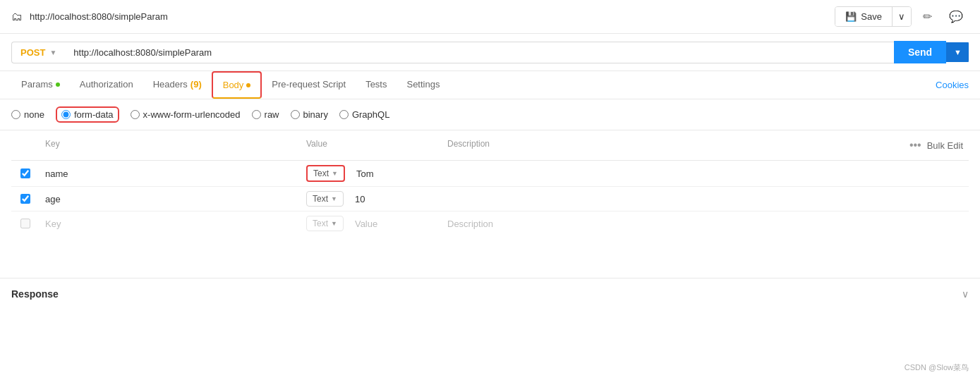 The width and height of the screenshot is (980, 380). I want to click on body-options: none form-data x-www-form-urlencoded raw…, so click(490, 115).